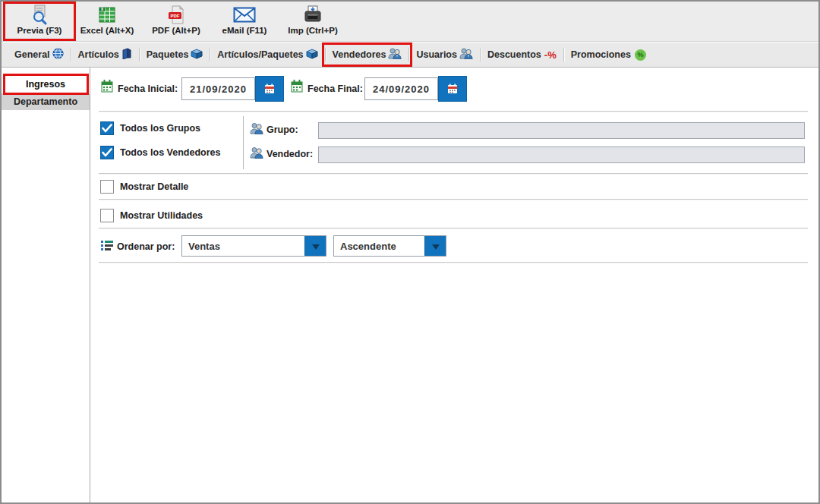  Describe the element at coordinates (313, 21) in the screenshot. I see `print-button: Imp (Ctrl+P)` at that location.